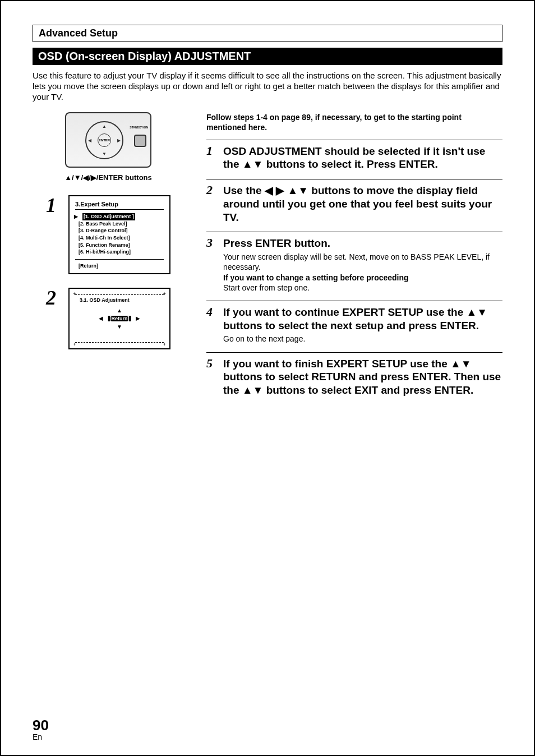 The image size is (535, 756). What do you see at coordinates (268, 86) in the screenshot?
I see `intro-paragraph: Use this feature to adjust your TV displ…` at bounding box center [268, 86].